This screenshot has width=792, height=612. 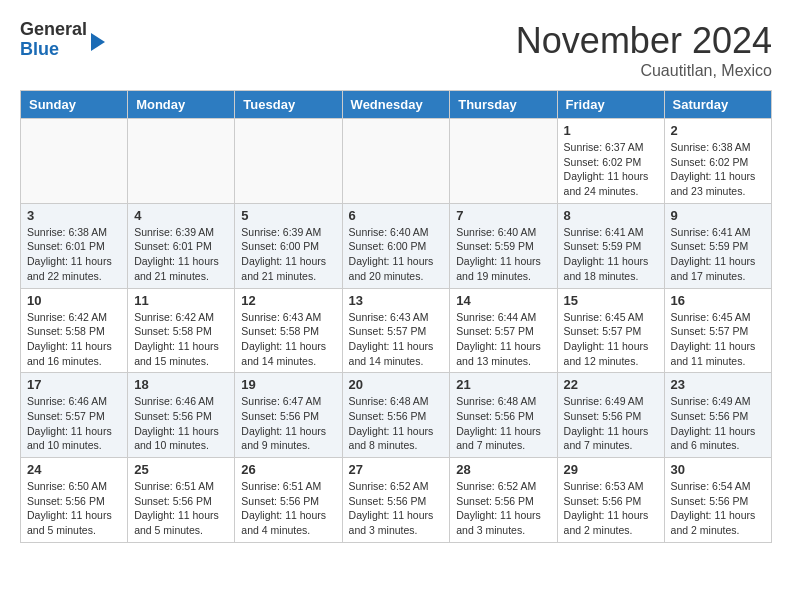 What do you see at coordinates (288, 254) in the screenshot?
I see `day-info: Sunrise: 6:39 AMSunset: 6:00 PMDaylight:…` at bounding box center [288, 254].